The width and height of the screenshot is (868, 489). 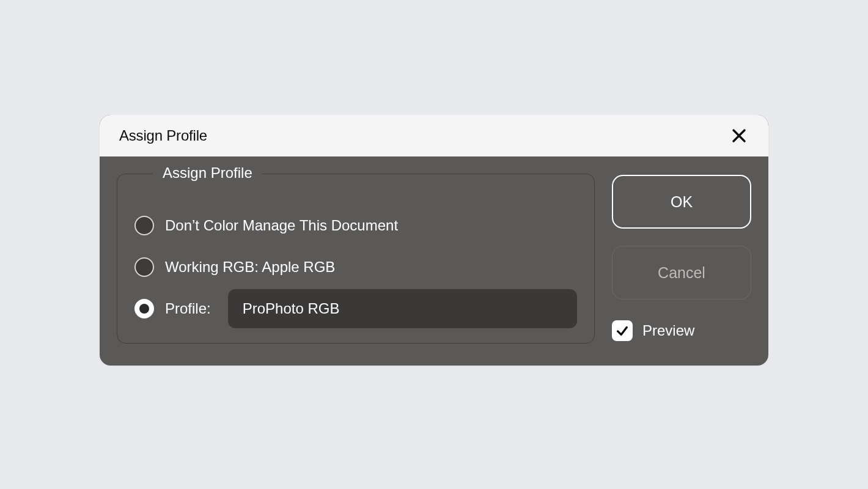 I want to click on cancel-button: Cancel, so click(x=682, y=273).